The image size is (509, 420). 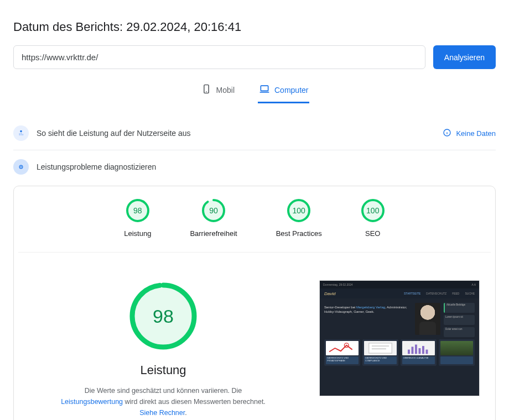 What do you see at coordinates (163, 402) in the screenshot?
I see `performance-description: Die Werte sind geschätzt und können vari…` at bounding box center [163, 402].